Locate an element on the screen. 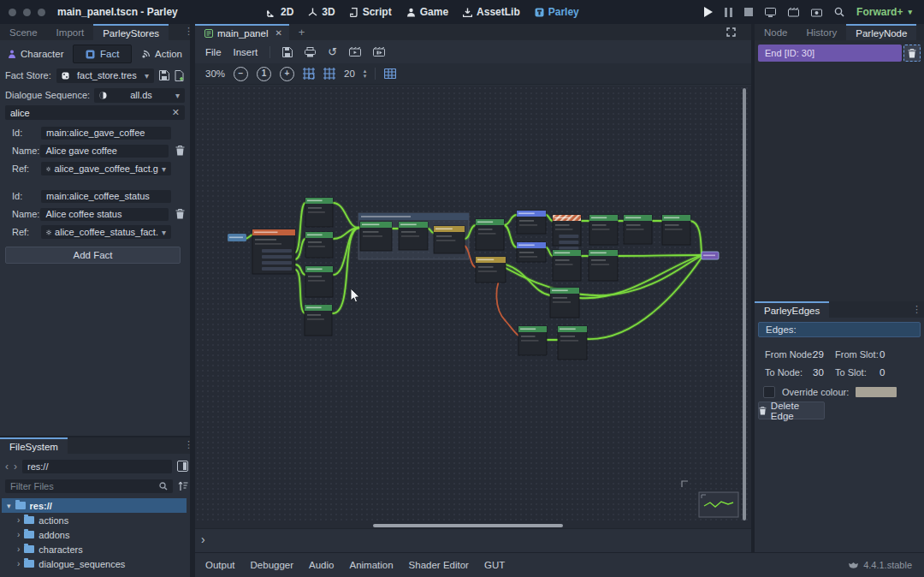  test-dialogue-from-start-button is located at coordinates (379, 51).